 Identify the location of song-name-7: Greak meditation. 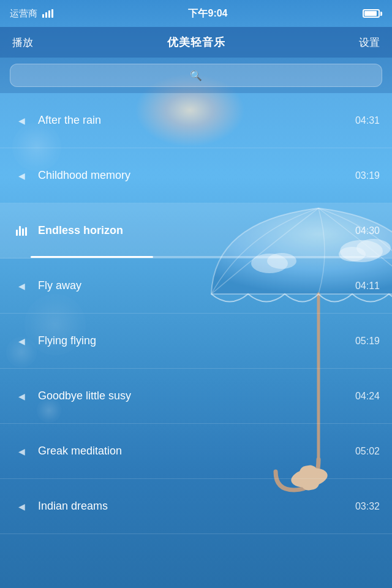
(194, 451).